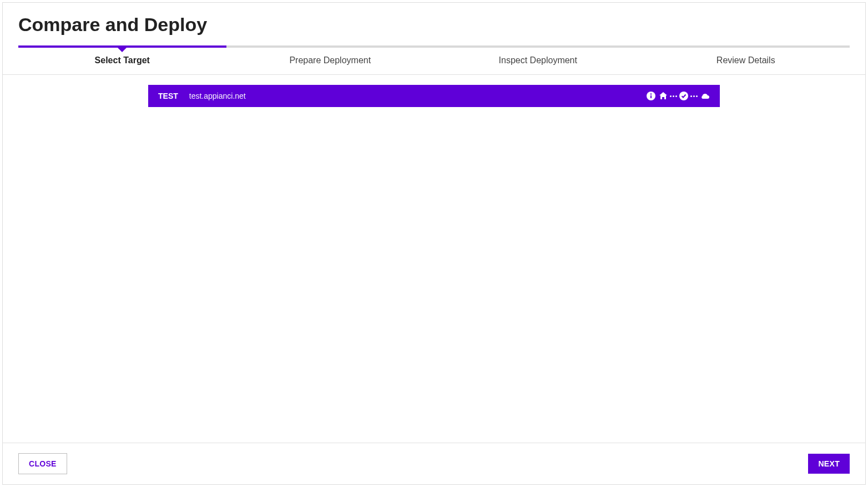 The height and width of the screenshot is (487, 868). Describe the element at coordinates (434, 39) in the screenshot. I see `modal-header: Compare and Deploy Select Target Prepare…` at that location.